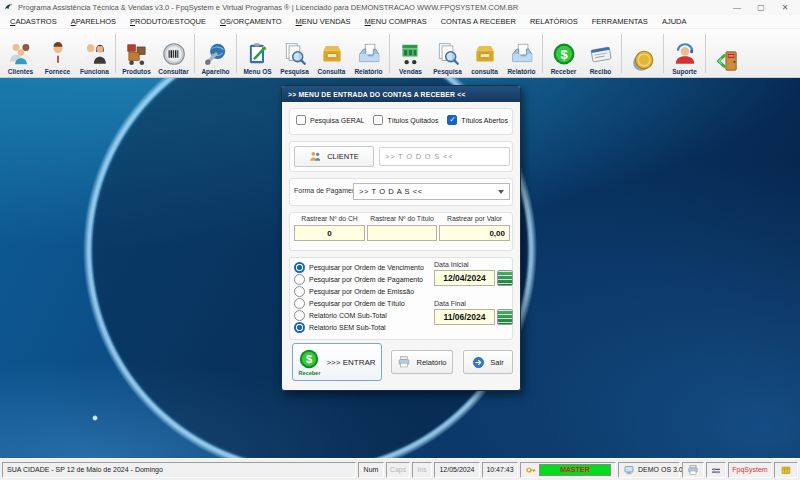 The width and height of the screenshot is (800, 480). Describe the element at coordinates (620, 22) in the screenshot. I see `menu-ferramentas: FERRAMENTAS` at that location.